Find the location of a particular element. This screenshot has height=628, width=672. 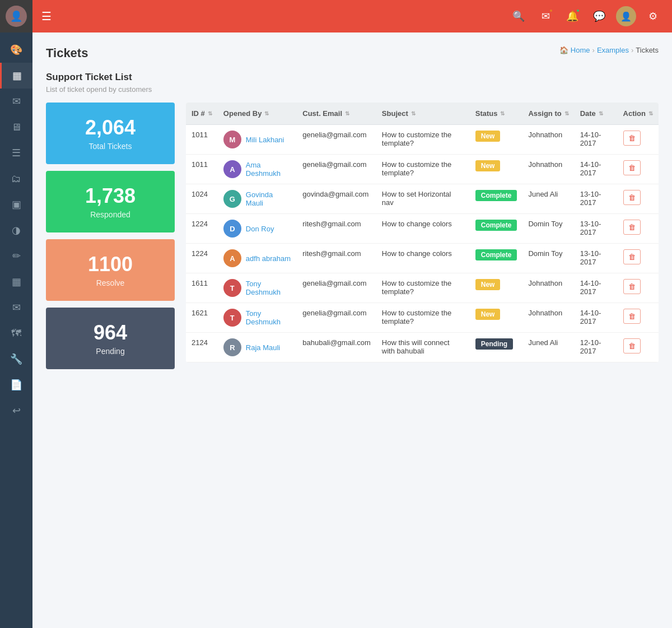

sidebar-item-grid: ▣ is located at coordinates (16, 204).